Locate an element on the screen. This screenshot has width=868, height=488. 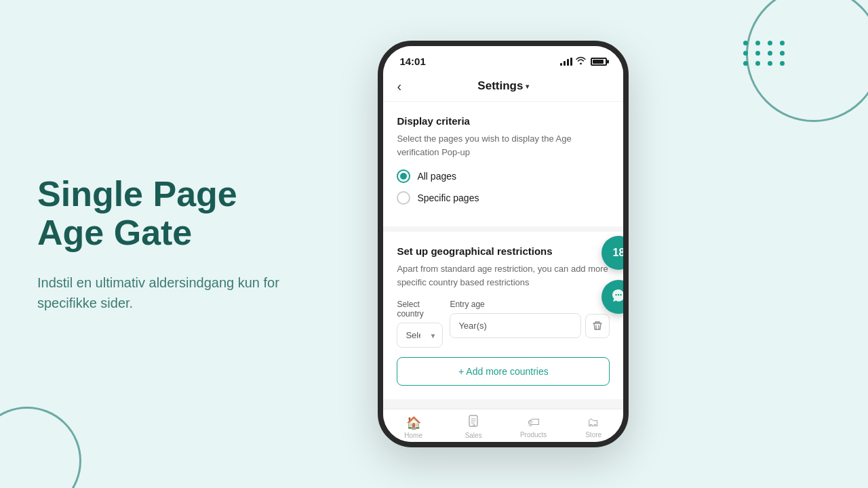
radio-all-pages-circle is located at coordinates (403, 176).